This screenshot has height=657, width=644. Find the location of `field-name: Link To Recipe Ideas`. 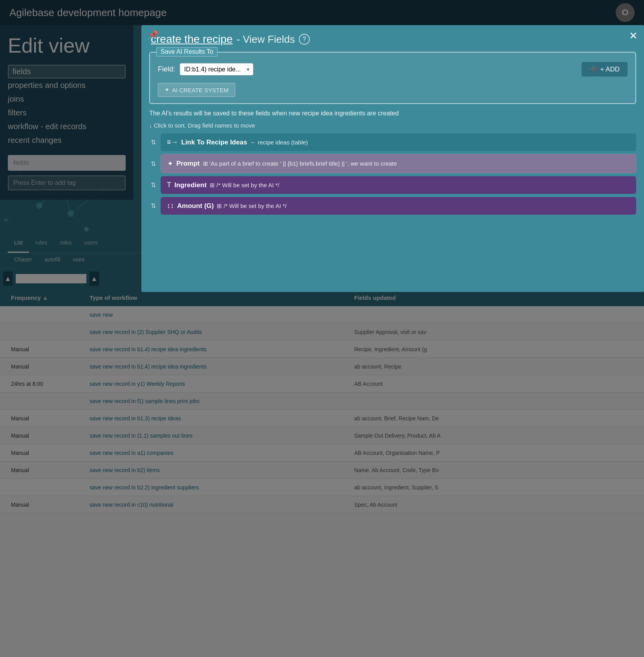

field-name: Link To Recipe Ideas is located at coordinates (214, 142).